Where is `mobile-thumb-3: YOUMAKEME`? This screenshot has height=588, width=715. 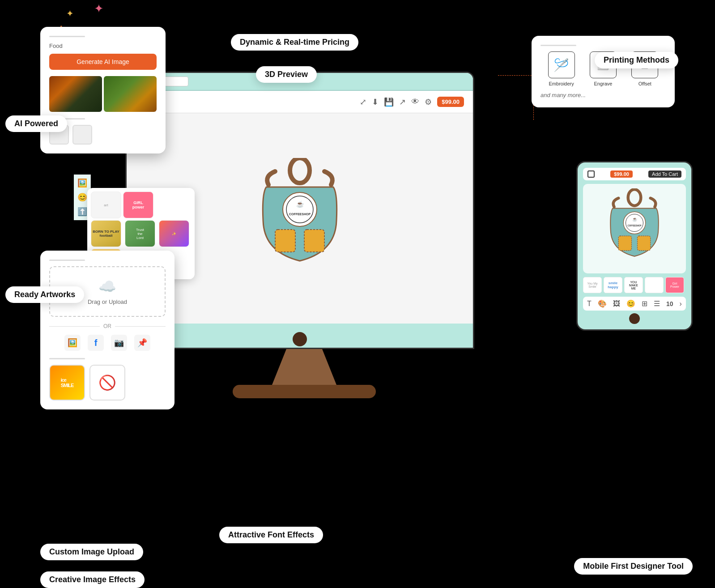
mobile-thumb-3: YOUMAKEME is located at coordinates (634, 285).